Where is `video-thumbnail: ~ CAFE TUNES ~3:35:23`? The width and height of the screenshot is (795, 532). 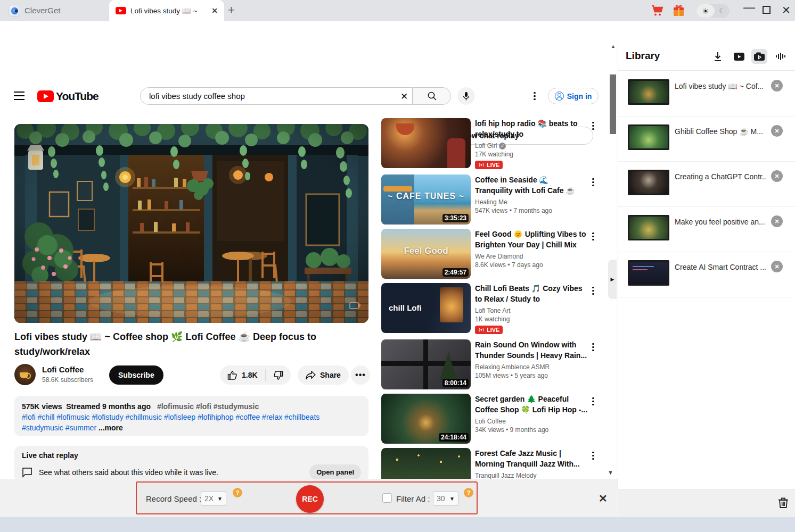 video-thumbnail: ~ CAFE TUNES ~3:35:23 is located at coordinates (426, 200).